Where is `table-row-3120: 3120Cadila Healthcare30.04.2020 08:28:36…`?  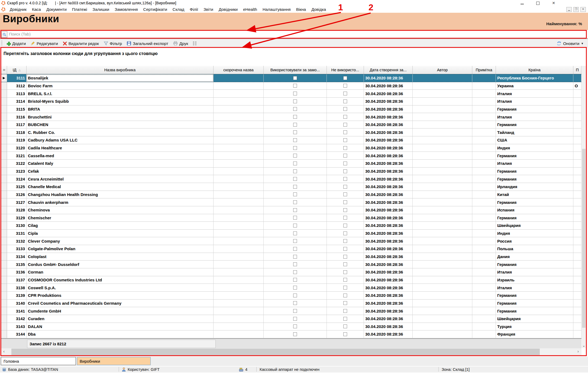 table-row-3120: 3120Cadila Healthcare30.04.2020 08:28:36… is located at coordinates (291, 148).